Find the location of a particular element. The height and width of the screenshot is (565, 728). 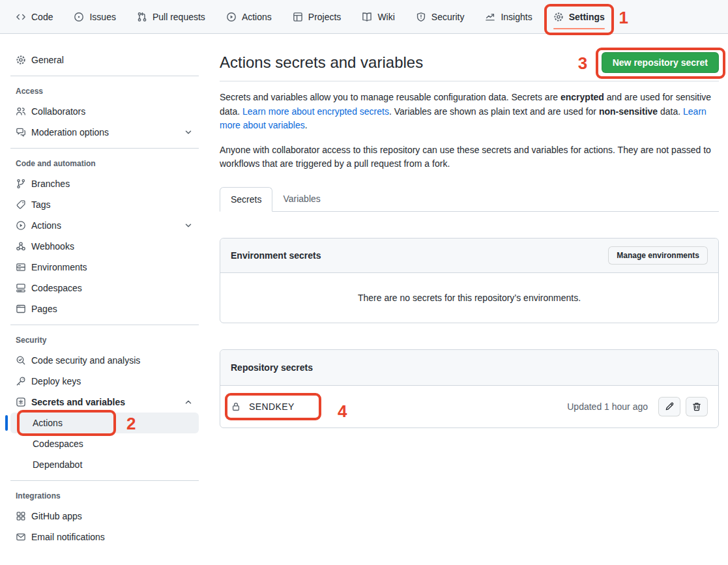

manage-environments-button: Manage environments is located at coordinates (658, 255).